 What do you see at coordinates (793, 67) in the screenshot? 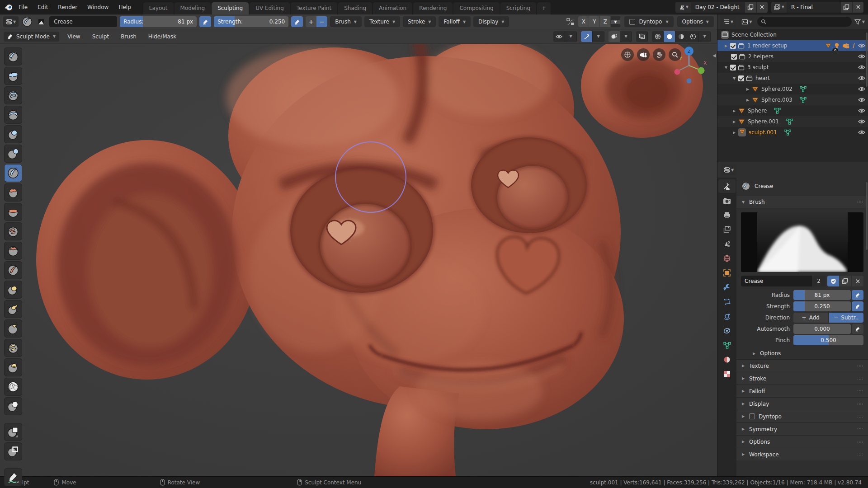
I see `outliner-row-sculpt-collection: ▼ 3 sculpt` at bounding box center [793, 67].